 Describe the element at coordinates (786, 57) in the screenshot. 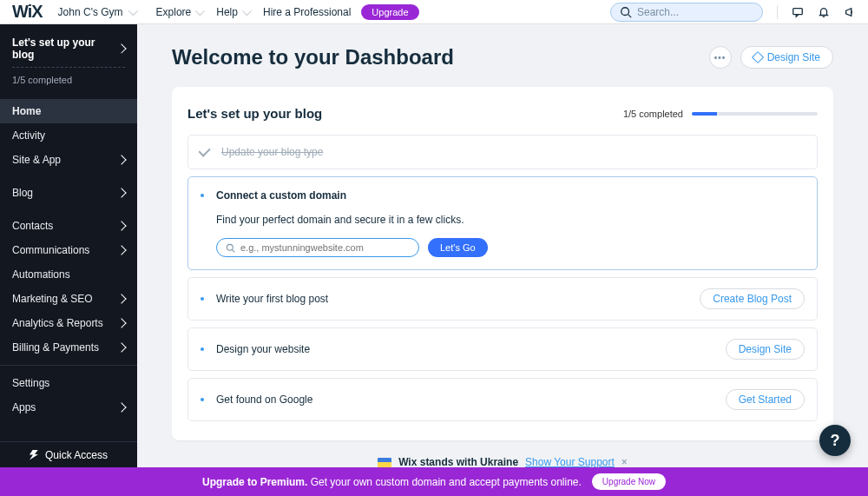

I see `design-site-button: Design Site` at that location.